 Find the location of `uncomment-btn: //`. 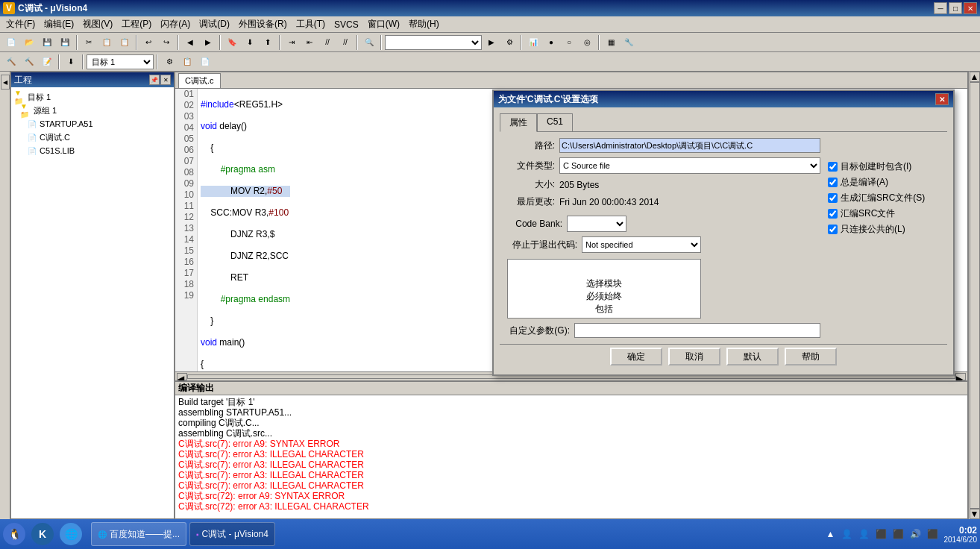

uncomment-btn: // is located at coordinates (345, 43).